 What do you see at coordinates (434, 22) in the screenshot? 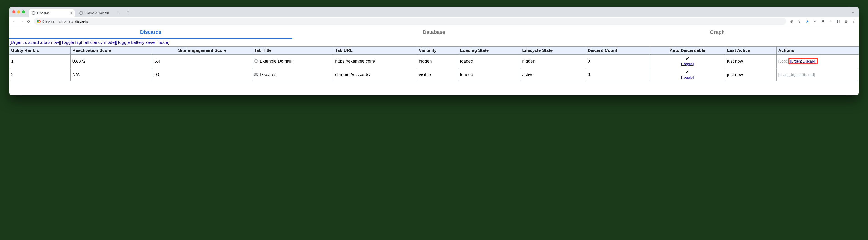
I see `toolbar: ← → ⟳ Chrome | chrome://discards ⊕ ⇪ ★ ✦…` at bounding box center [434, 22].